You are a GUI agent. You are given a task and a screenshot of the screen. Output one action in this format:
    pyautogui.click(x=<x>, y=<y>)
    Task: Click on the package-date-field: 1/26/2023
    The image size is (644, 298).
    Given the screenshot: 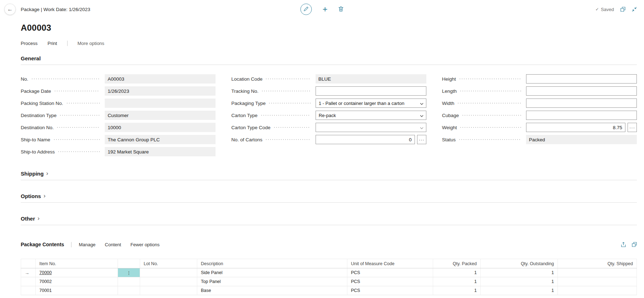 What is the action you would take?
    pyautogui.click(x=160, y=91)
    